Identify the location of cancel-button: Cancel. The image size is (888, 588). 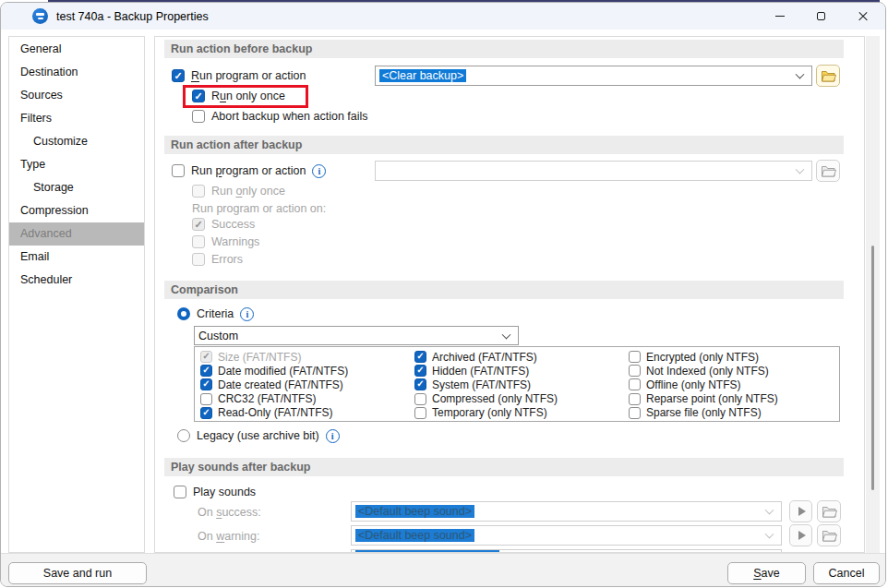
(846, 573).